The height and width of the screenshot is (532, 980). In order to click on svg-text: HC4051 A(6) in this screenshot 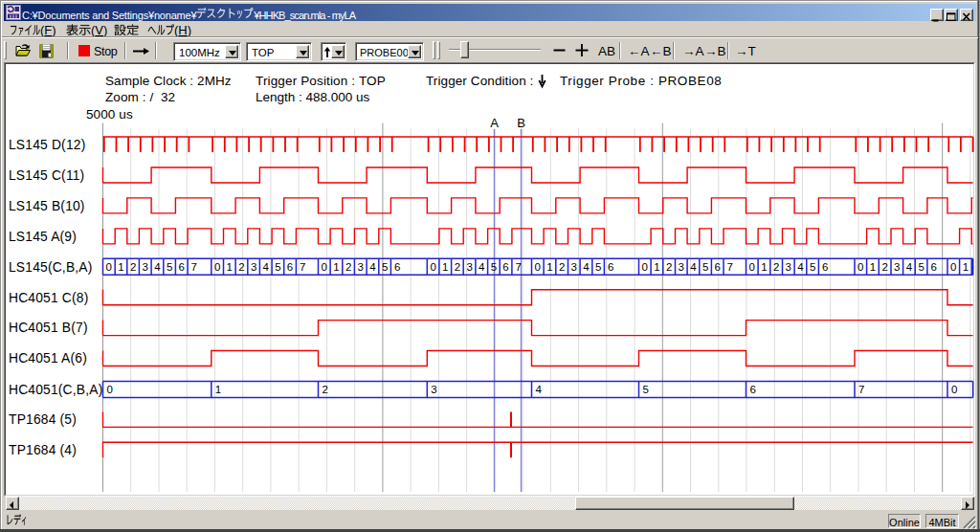, I will do `click(48, 358)`.